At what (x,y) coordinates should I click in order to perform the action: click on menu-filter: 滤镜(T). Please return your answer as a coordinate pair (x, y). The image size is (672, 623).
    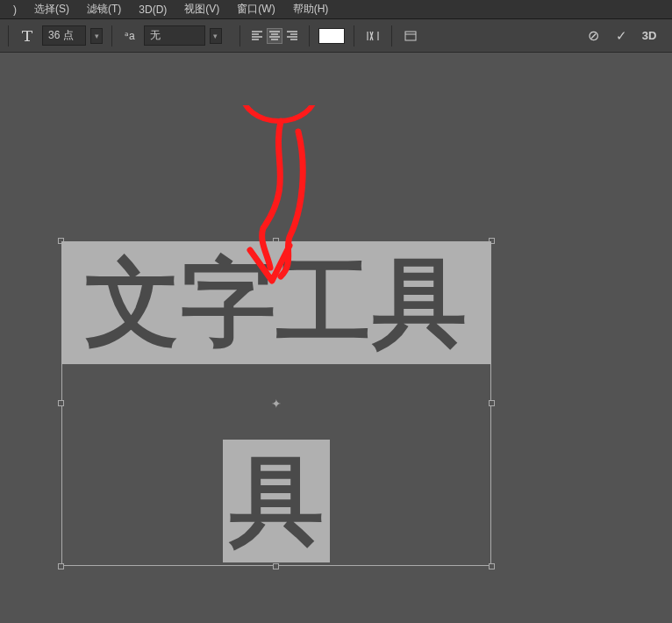
    Looking at the image, I should click on (104, 9).